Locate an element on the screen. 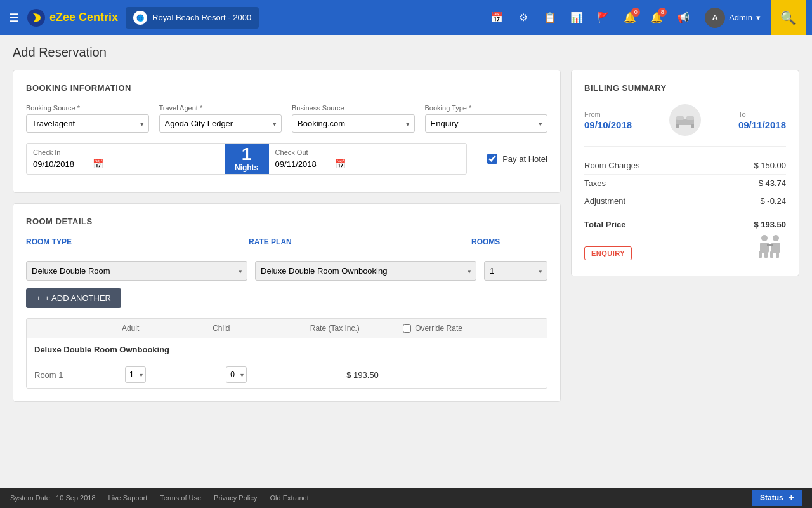 The height and width of the screenshot is (508, 812). tools-icon-btn: ⚙ is located at coordinates (523, 18).